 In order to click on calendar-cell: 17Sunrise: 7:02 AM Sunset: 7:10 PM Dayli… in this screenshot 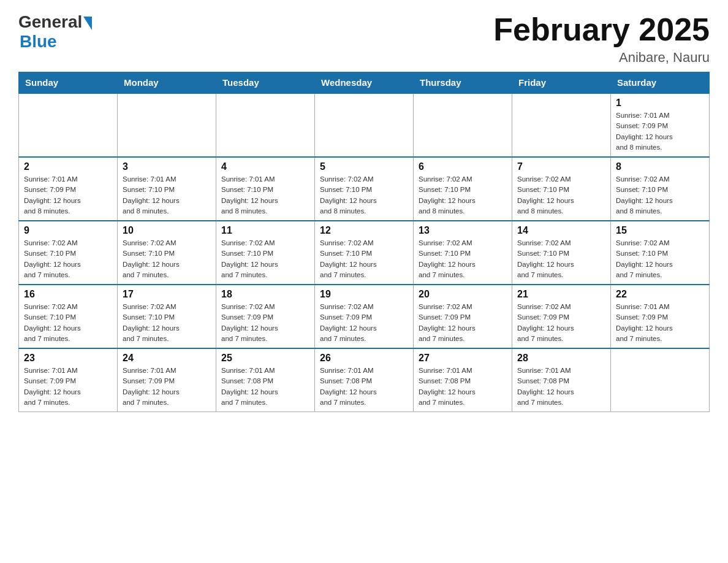, I will do `click(167, 316)`.